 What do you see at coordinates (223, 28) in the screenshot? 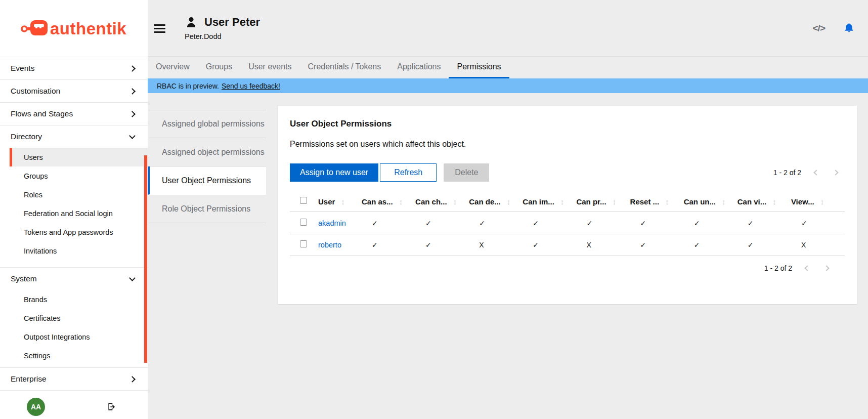
I see `page-heading: User Peter Peter.Dodd` at bounding box center [223, 28].